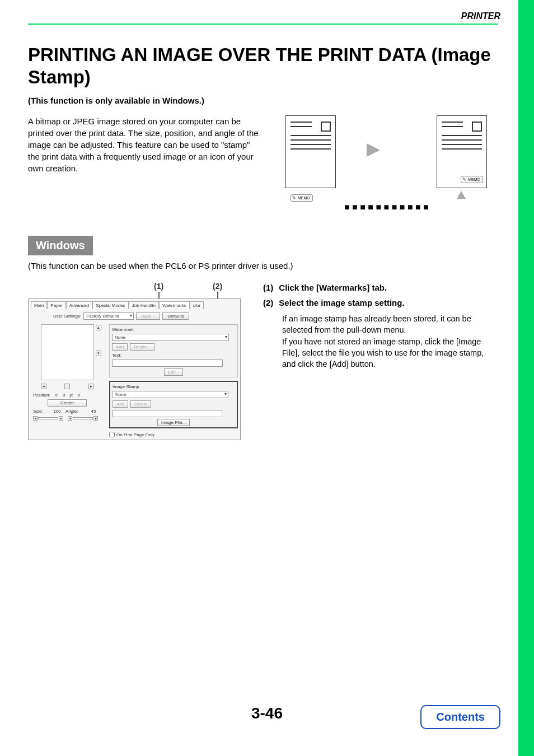  I want to click on tab-special-modes: Special Modes, so click(110, 305).